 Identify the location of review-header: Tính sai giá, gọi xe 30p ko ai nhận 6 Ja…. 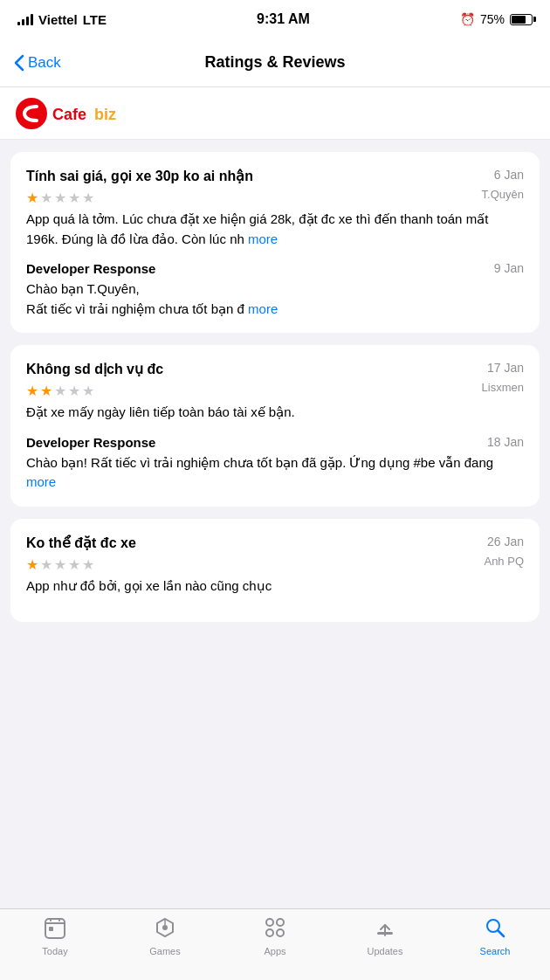
(275, 176).